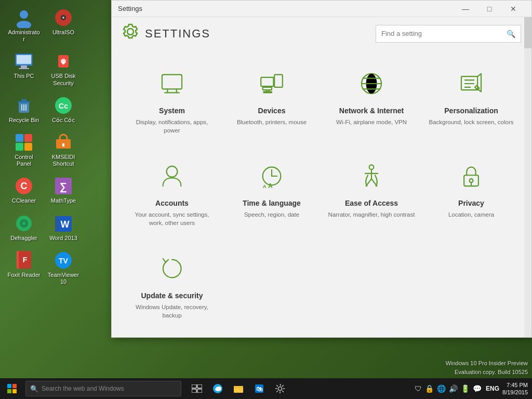  I want to click on taskbar-right: 🛡 🔒 🌐 🔊 🔋 💬 ENG 7:45 PM 8/19/2015, so click(473, 389).